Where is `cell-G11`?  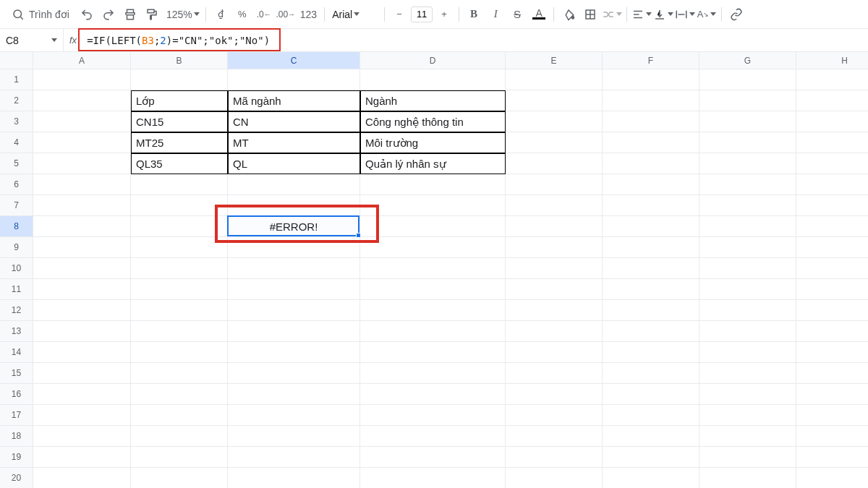 cell-G11 is located at coordinates (748, 289).